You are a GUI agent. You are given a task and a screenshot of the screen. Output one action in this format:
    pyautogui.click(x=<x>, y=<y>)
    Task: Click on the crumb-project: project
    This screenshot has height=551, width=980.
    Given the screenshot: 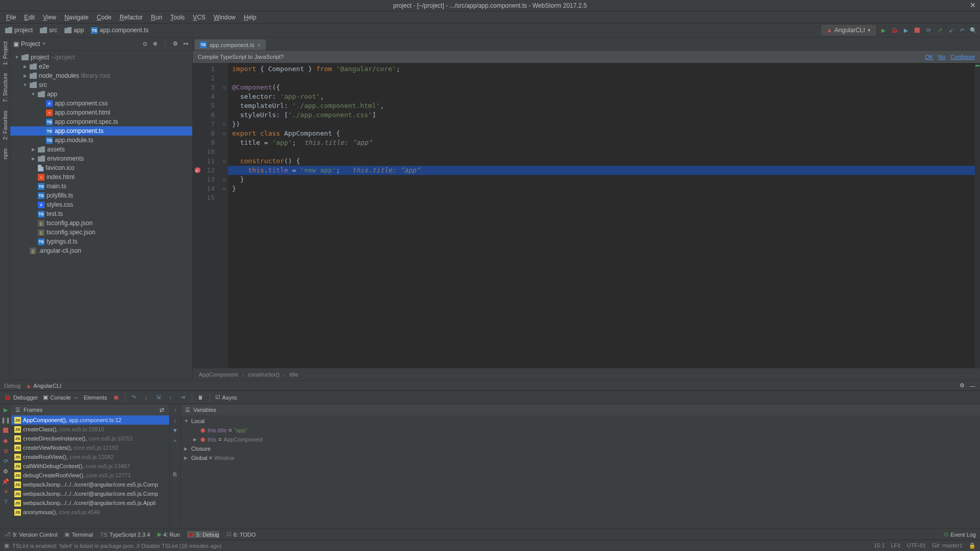 What is the action you would take?
    pyautogui.click(x=19, y=30)
    